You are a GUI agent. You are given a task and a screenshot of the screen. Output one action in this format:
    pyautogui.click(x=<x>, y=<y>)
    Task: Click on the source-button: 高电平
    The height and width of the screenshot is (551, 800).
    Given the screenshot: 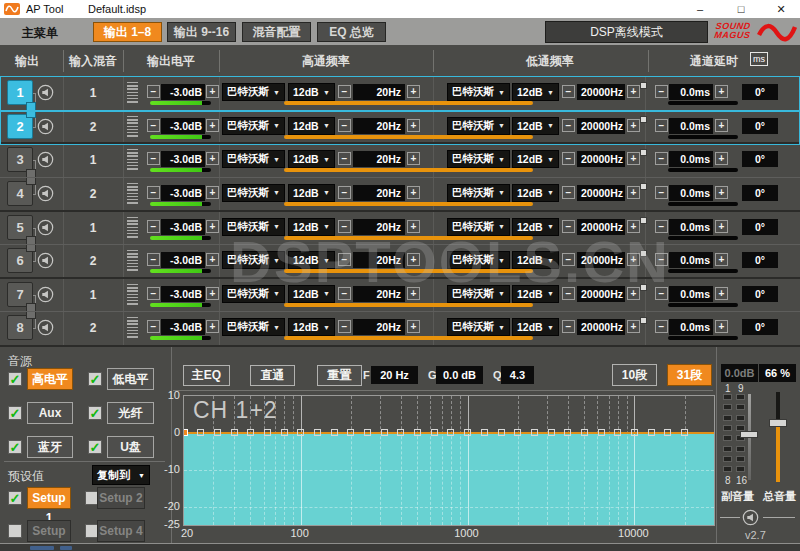 What is the action you would take?
    pyautogui.click(x=50, y=379)
    